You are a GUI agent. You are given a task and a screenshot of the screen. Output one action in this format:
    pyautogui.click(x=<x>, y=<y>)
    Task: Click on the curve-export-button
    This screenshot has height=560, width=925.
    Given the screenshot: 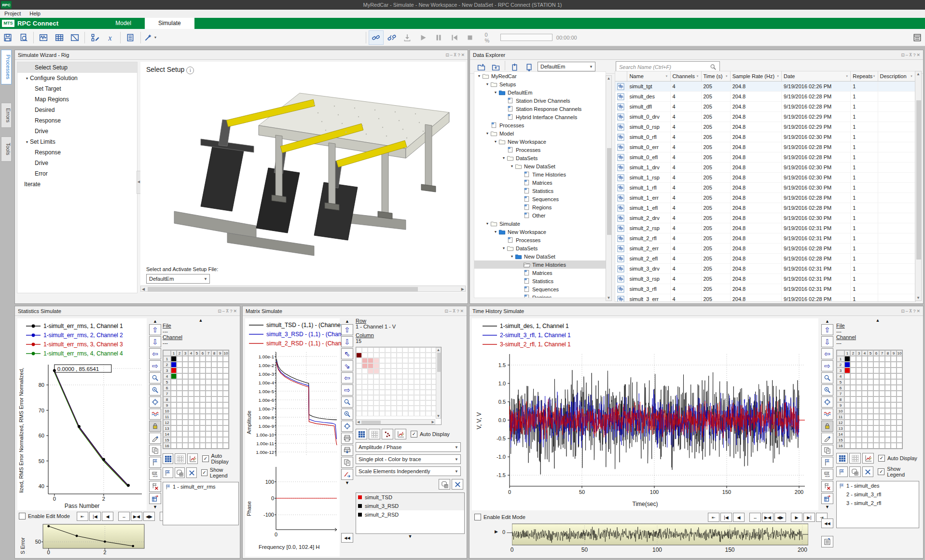 What is the action you would take?
    pyautogui.click(x=347, y=475)
    